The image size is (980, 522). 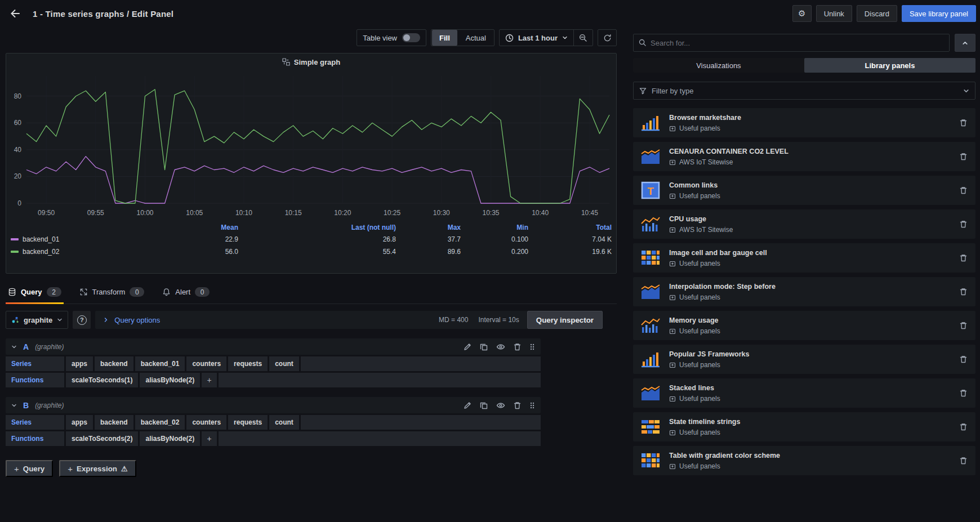 I want to click on tab-transform: Transform 0, so click(x=112, y=292).